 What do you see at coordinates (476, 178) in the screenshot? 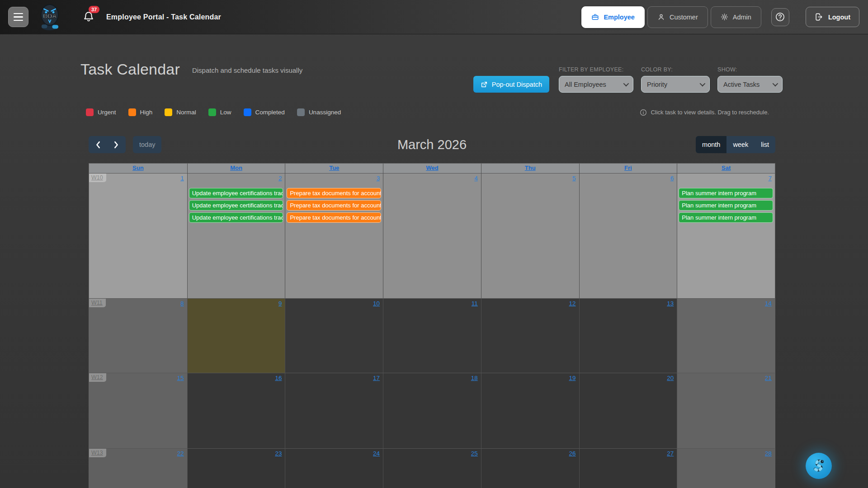
I see `day-number-link: 4` at bounding box center [476, 178].